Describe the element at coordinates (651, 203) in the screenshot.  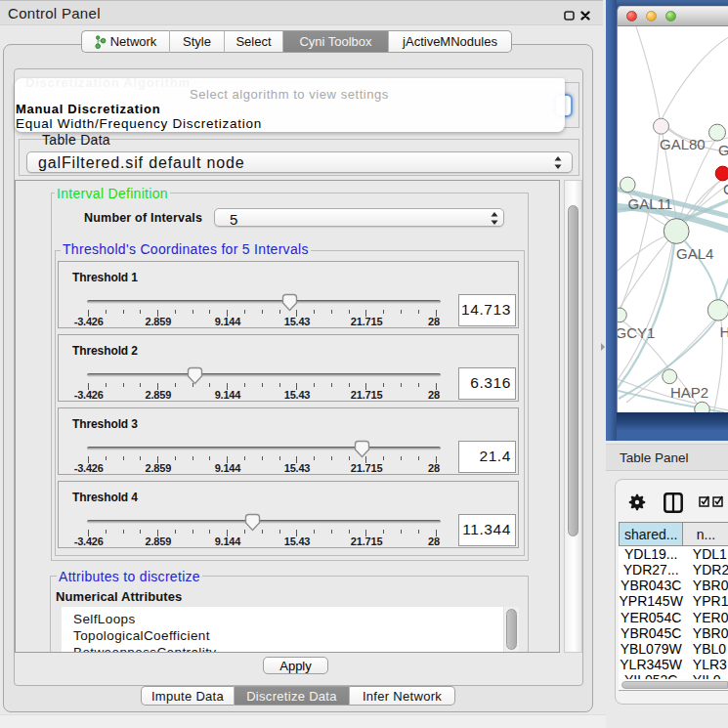
I see `svg-text: GAL11` at that location.